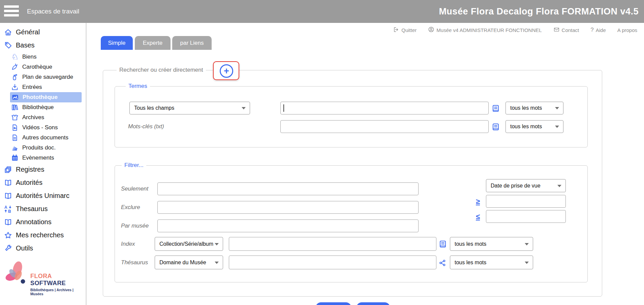  What do you see at coordinates (46, 128) in the screenshot?
I see `sidebar-item-videos-sons: Vidéos - Sons` at bounding box center [46, 128].